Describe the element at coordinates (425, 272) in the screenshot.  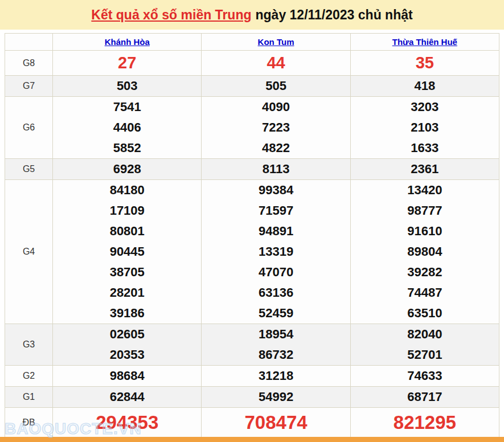
I see `result-number: 39282` at that location.